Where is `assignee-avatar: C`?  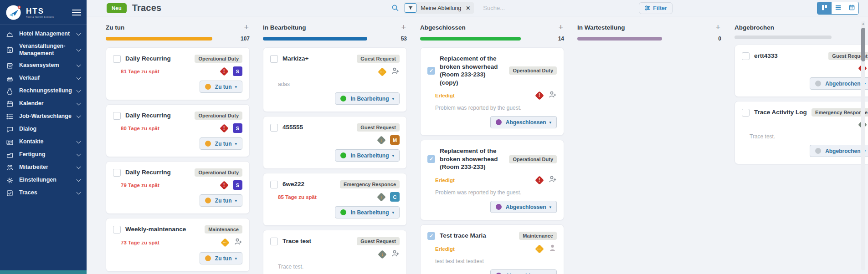 assignee-avatar: C is located at coordinates (395, 197).